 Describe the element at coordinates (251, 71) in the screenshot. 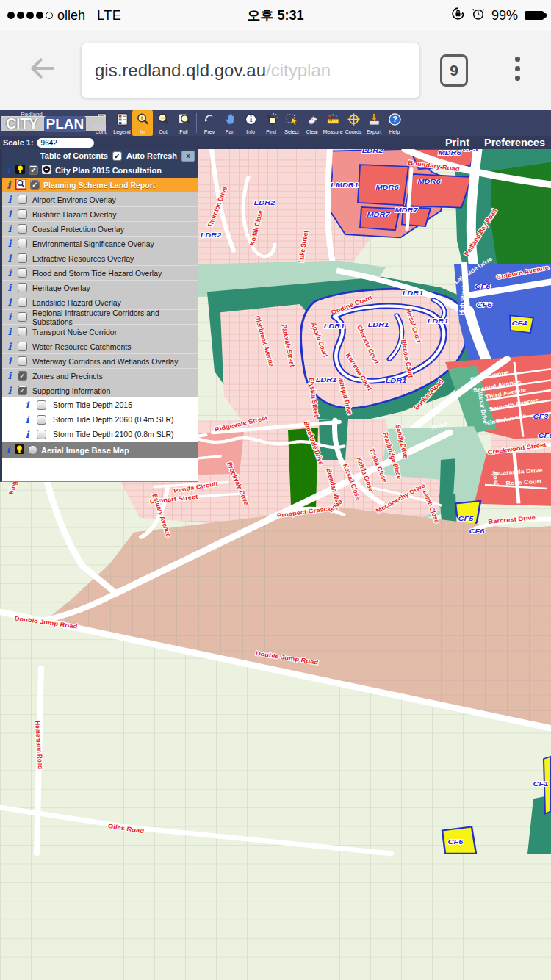

I see `address-bar: gis.redland.qld.gov.au/cityplan` at that location.